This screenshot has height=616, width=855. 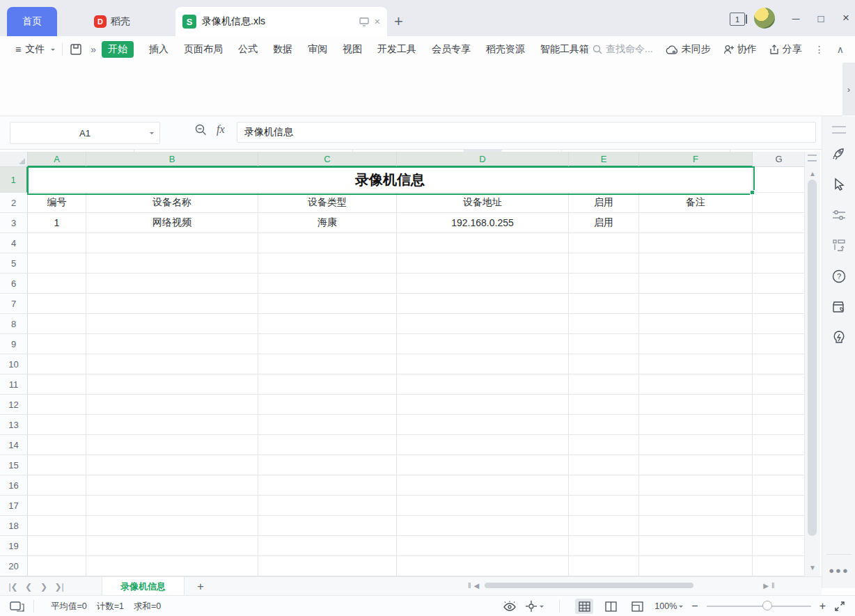 What do you see at coordinates (764, 18) in the screenshot?
I see `user-avatar` at bounding box center [764, 18].